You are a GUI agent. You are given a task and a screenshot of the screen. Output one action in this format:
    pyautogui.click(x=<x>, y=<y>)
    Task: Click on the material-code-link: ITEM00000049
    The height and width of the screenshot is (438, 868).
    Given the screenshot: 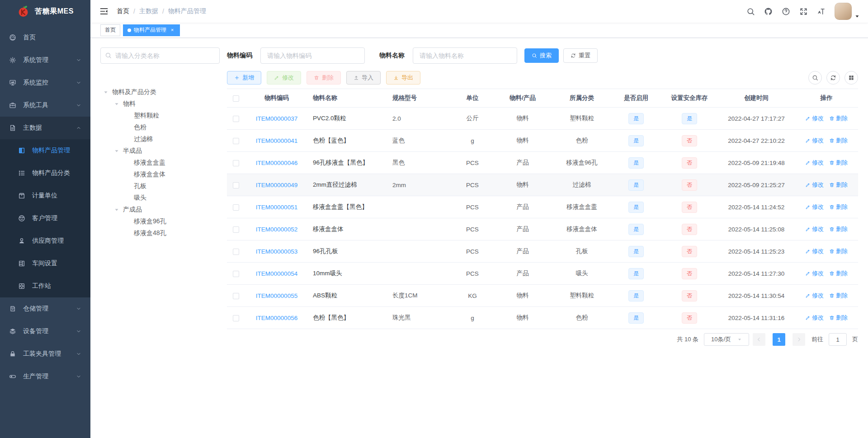 What is the action you would take?
    pyautogui.click(x=277, y=185)
    